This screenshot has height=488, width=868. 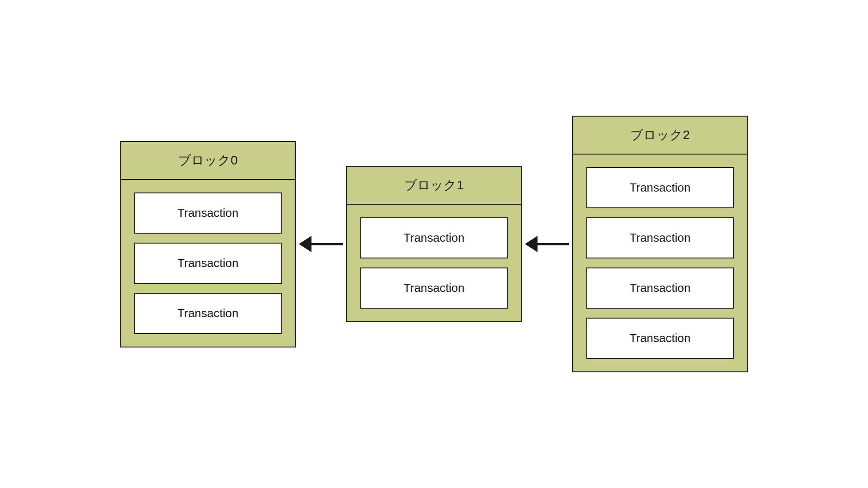 What do you see at coordinates (434, 288) in the screenshot?
I see `transaction-1-1: Transaction` at bounding box center [434, 288].